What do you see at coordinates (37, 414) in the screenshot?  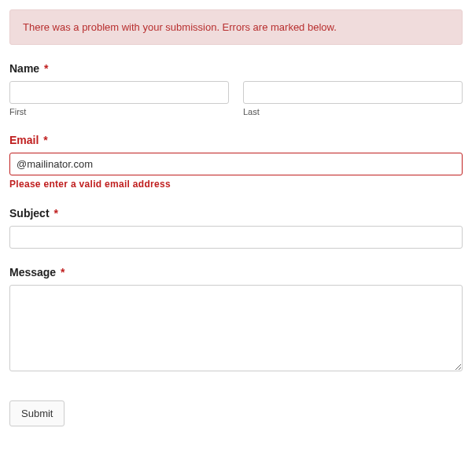 I see `submit-button: Submit` at bounding box center [37, 414].